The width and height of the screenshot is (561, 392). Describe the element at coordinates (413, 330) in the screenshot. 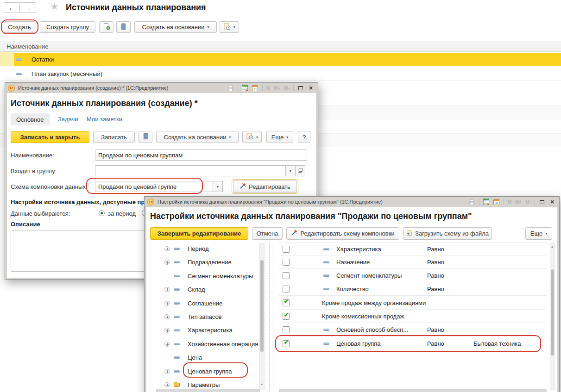

I see `condition-row-supply-method: Основной способ обесп... Равно` at that location.